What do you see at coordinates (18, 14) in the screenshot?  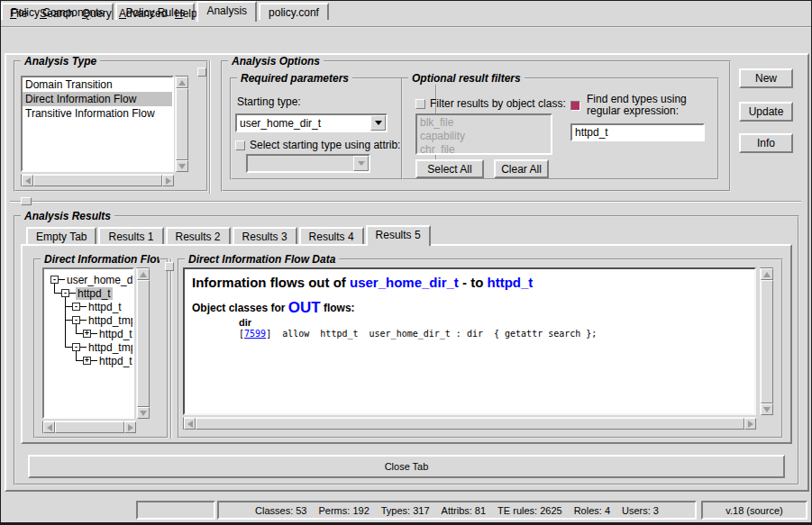 I see `menu-file: File` at bounding box center [18, 14].